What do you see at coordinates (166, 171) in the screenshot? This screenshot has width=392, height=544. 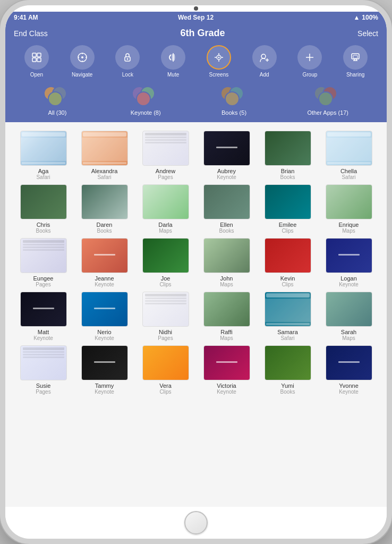 I see `student-name: Andrew` at bounding box center [166, 171].